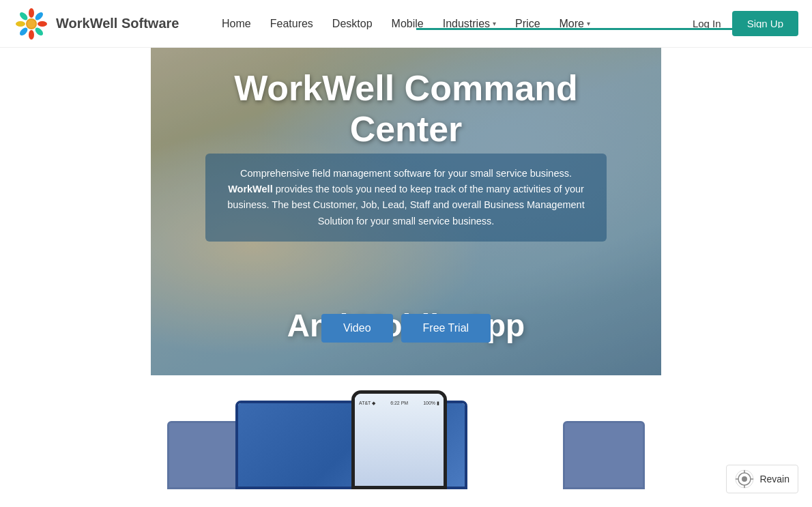 Image resolution: width=812 pixels, height=507 pixels. What do you see at coordinates (604, 455) in the screenshot?
I see `right-device-mockup` at bounding box center [604, 455].